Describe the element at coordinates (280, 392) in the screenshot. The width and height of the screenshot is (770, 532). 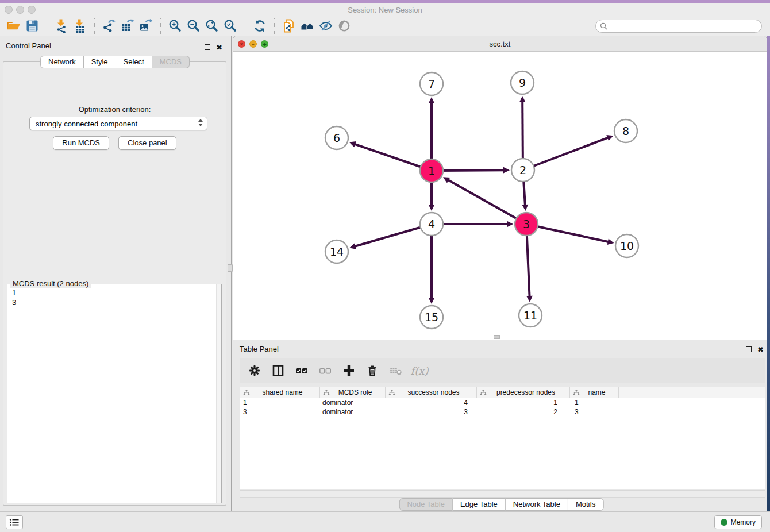
I see `column-header-shared-name: shared name` at that location.